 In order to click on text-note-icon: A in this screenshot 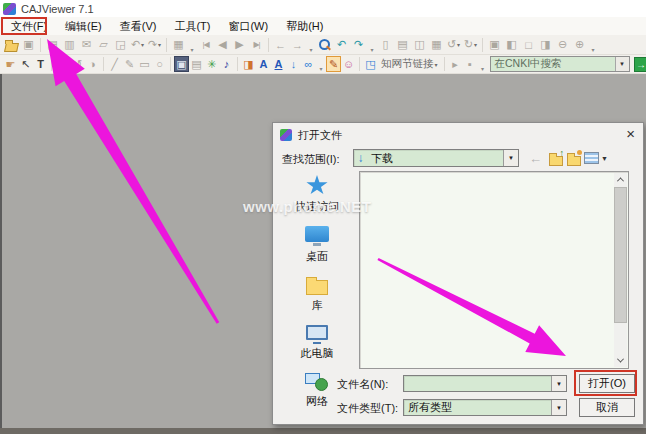, I will do `click(264, 64)`.